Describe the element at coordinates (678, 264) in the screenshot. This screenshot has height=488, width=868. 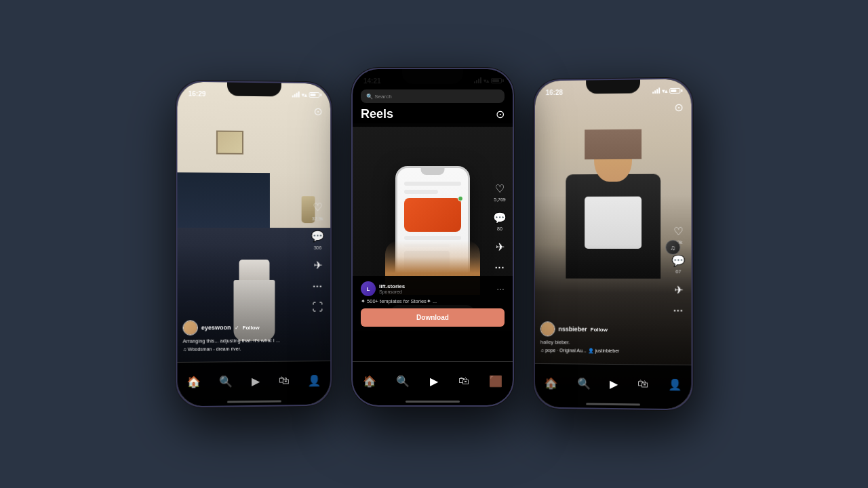
I see `comment-button: 💬 67` at that location.